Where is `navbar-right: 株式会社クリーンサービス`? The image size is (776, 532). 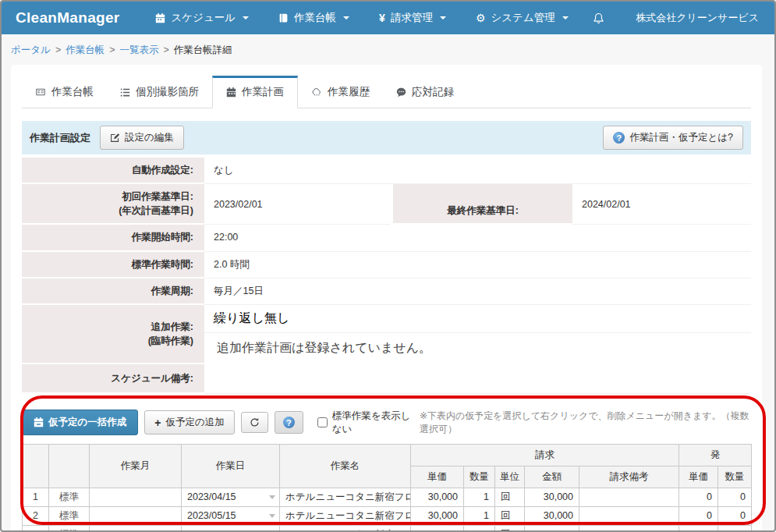 navbar-right: 株式会社クリーンサービス is located at coordinates (675, 18).